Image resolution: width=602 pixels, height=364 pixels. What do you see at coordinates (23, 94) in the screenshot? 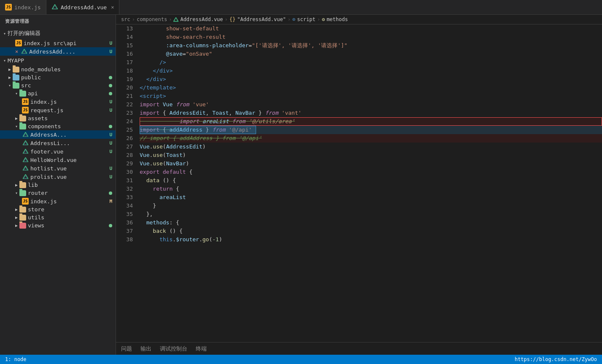
I see `folder-icon-api` at bounding box center [23, 94].